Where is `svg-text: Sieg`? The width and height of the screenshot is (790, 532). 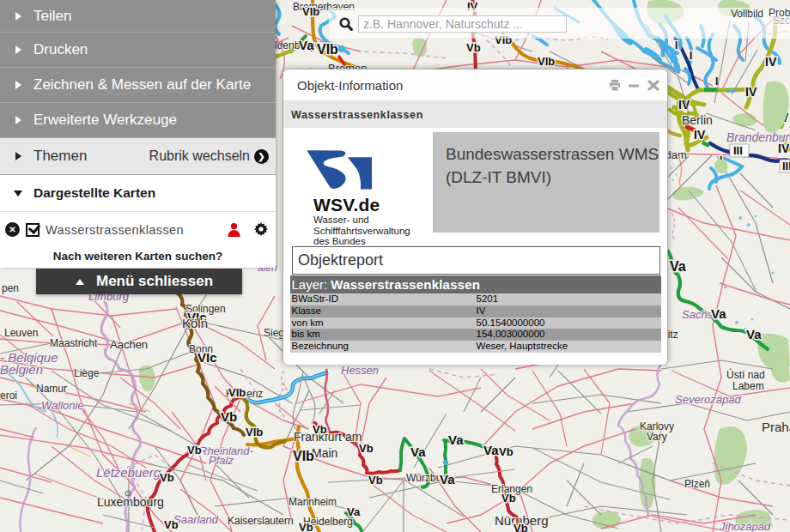 svg-text: Sieg is located at coordinates (274, 333).